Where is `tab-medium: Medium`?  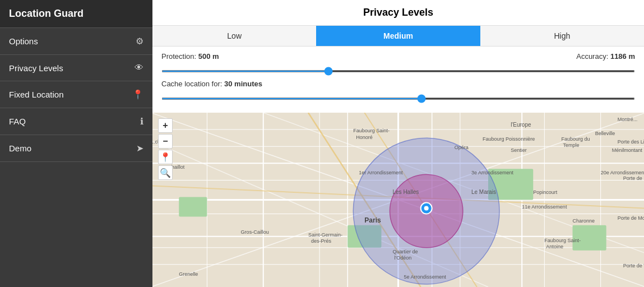 tab-medium: Medium is located at coordinates (398, 36).